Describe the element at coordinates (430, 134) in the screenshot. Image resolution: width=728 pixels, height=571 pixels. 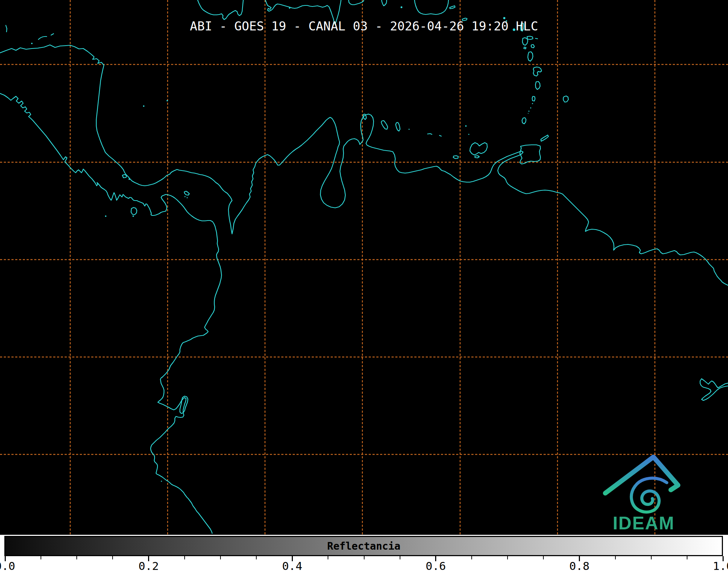
I see `coastline-los-roques-dash-a` at that location.